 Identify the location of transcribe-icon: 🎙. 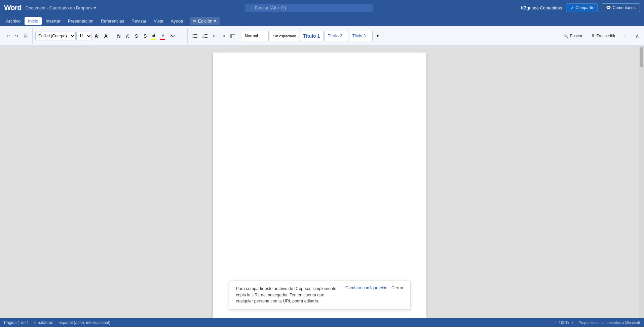
(593, 36).